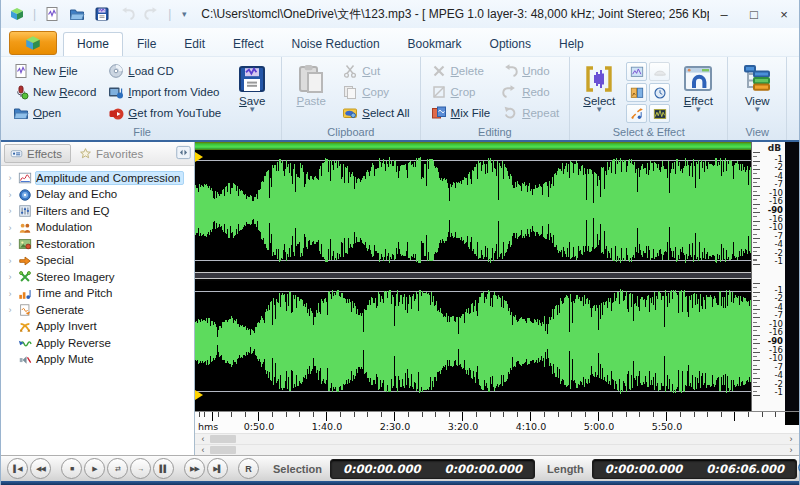  Describe the element at coordinates (497, 450) in the screenshot. I see `h-scrollbar-2: ‹›` at that location.